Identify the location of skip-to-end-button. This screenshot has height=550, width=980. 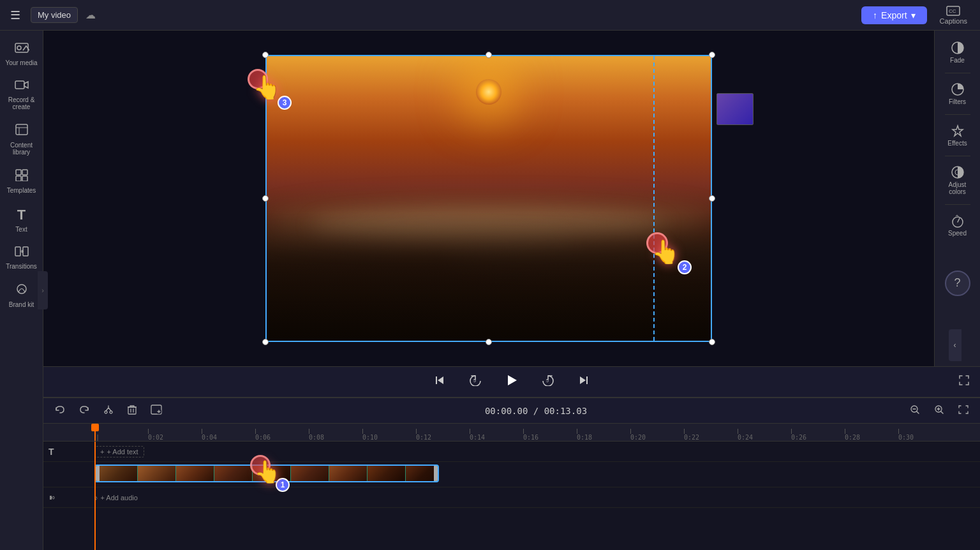
(583, 382).